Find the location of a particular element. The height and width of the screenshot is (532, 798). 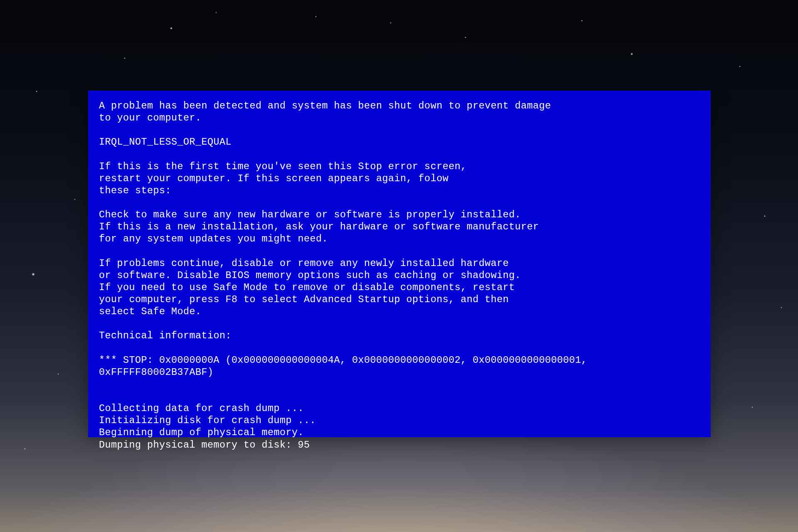

bsod-check-hardware: Check to make sure any new hardware or s… is located at coordinates (319, 227).